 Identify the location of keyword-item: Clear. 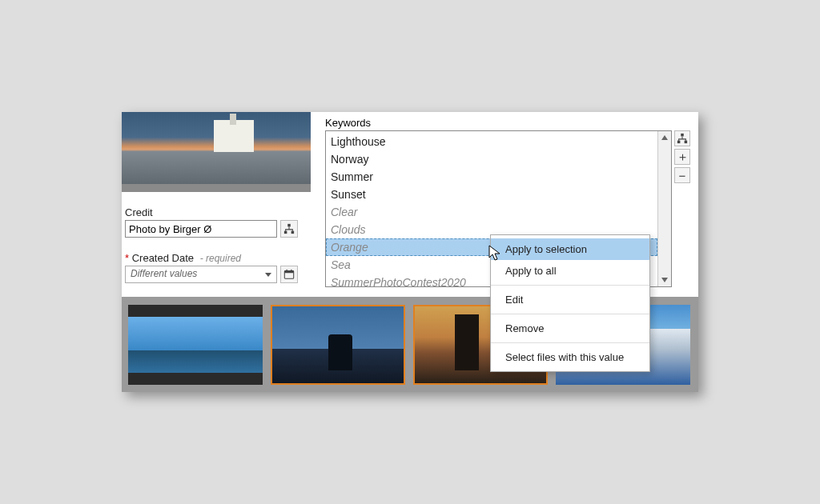
(492, 212).